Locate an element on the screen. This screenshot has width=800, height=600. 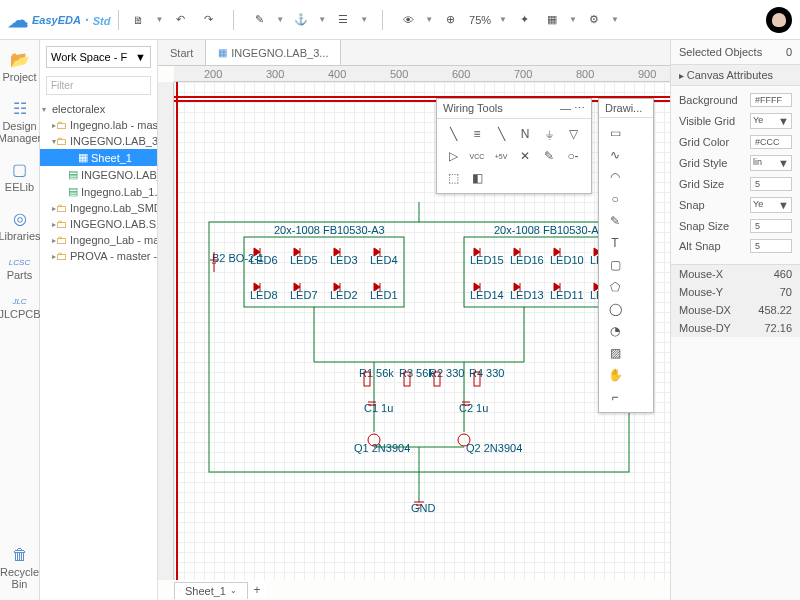
settings-icon: ⚙ is located at coordinates (594, 20).